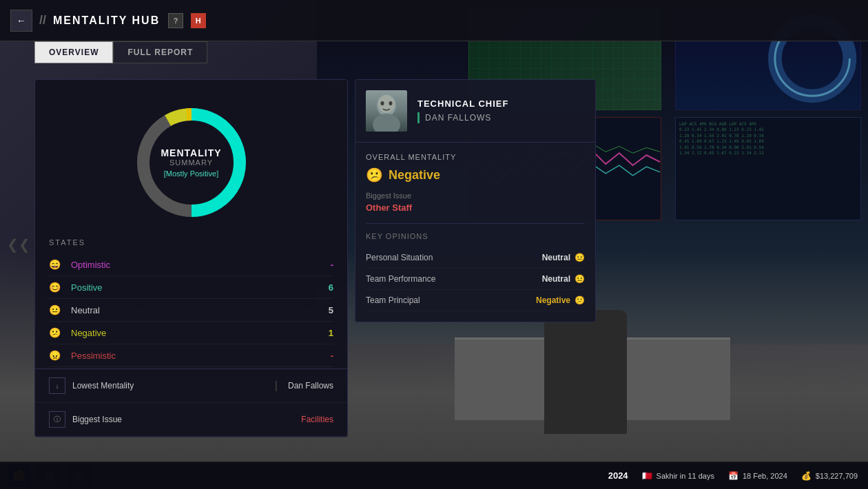  What do you see at coordinates (192, 355) in the screenshot?
I see `list-item: 😠 Pessimistic -` at bounding box center [192, 355].